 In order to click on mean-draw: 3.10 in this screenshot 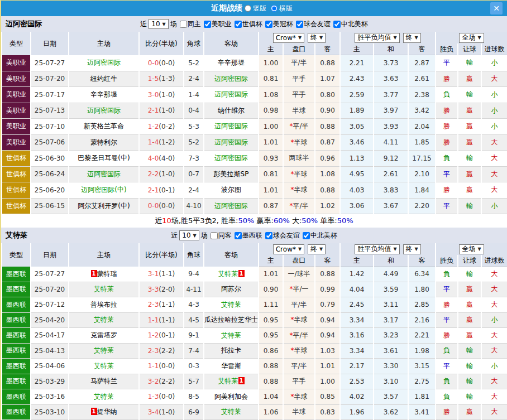, I will do `click(391, 382)`.